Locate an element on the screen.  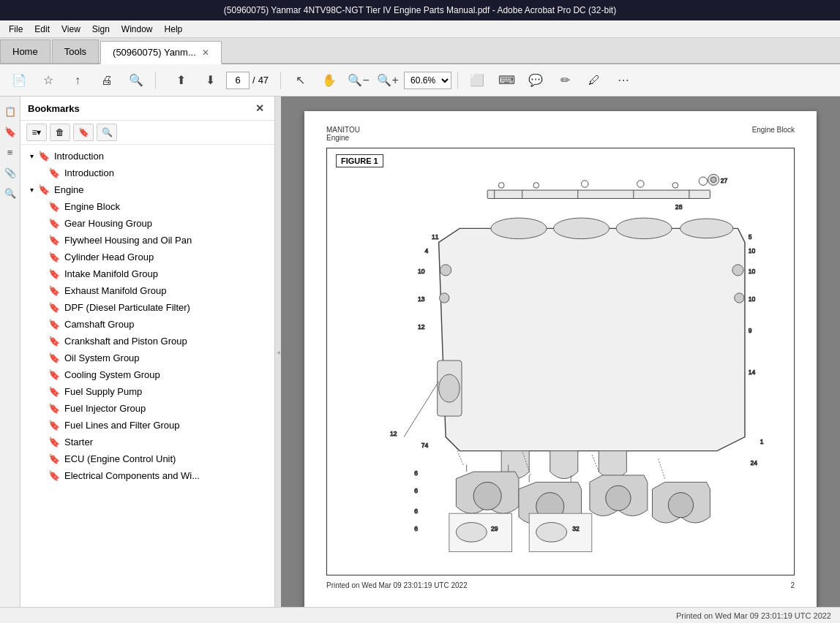
menu-window: Window is located at coordinates (138, 29).